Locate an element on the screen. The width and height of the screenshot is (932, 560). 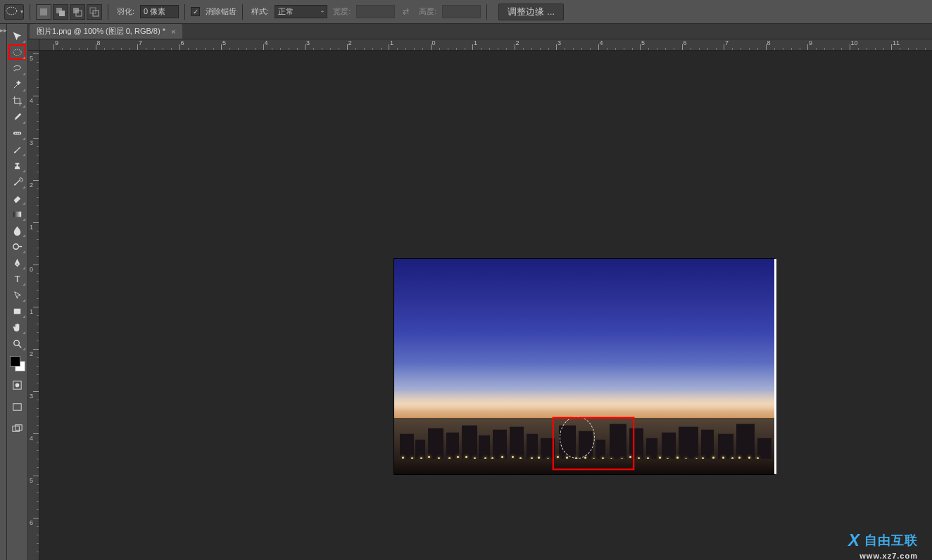
antialias-checkbox is located at coordinates (196, 11).